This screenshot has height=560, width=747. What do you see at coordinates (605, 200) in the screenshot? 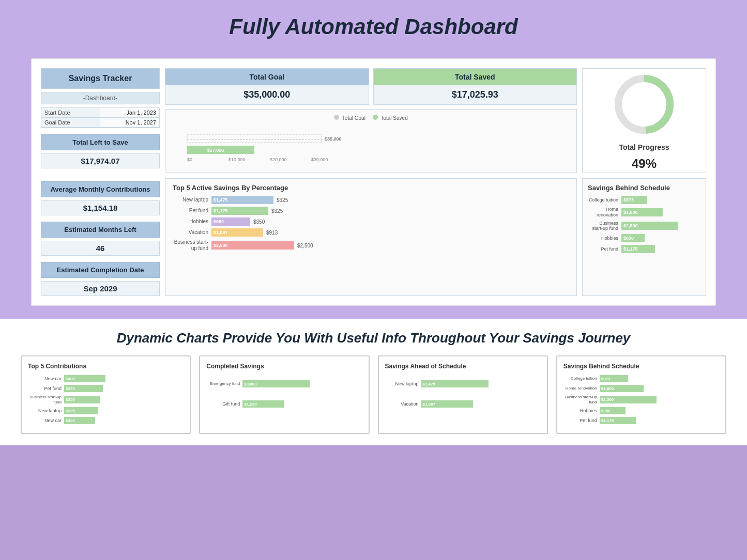
I see `behind-label-0: College tuition` at bounding box center [605, 200].